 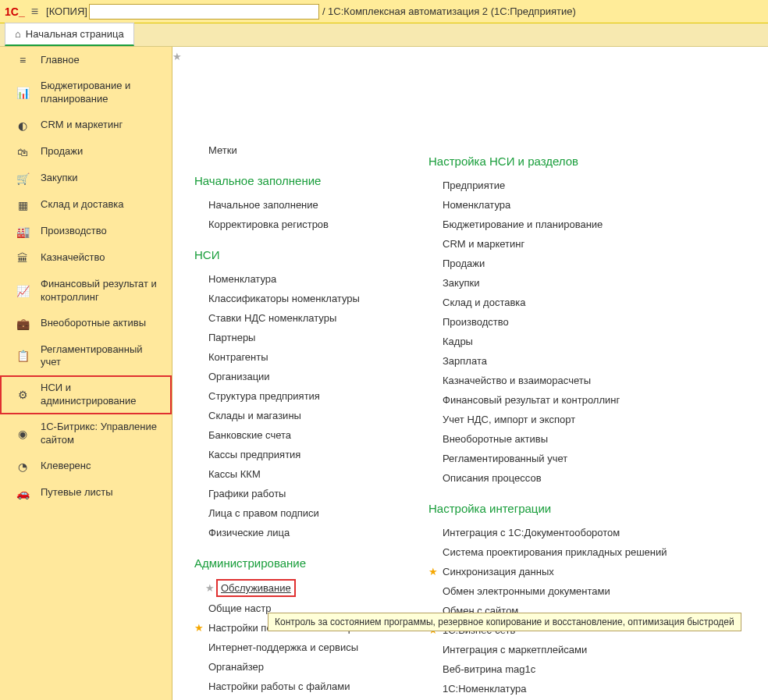 I want to click on logo-1c: 1C_, so click(x=15, y=12).